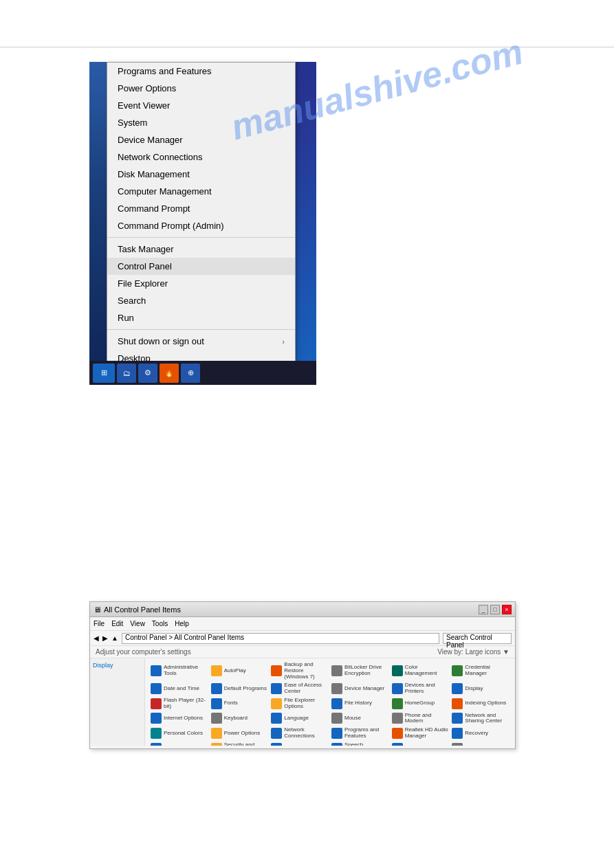  Describe the element at coordinates (156, 718) in the screenshot. I see `internet-icon` at that location.